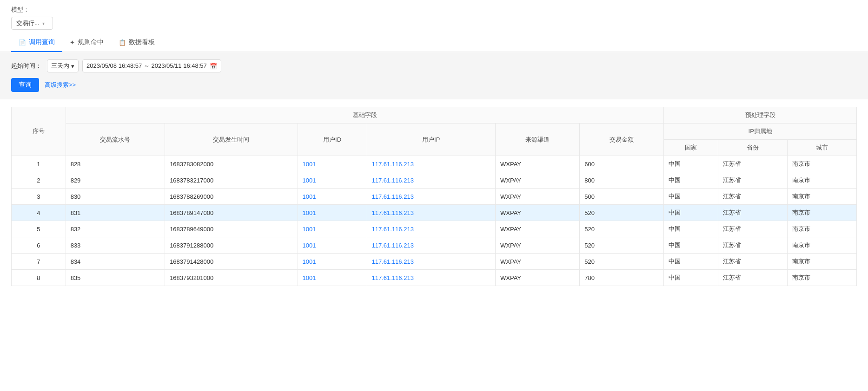 Image resolution: width=868 pixels, height=391 pixels. Describe the element at coordinates (115, 278) in the screenshot. I see `cell-tx-no: 835` at that location.